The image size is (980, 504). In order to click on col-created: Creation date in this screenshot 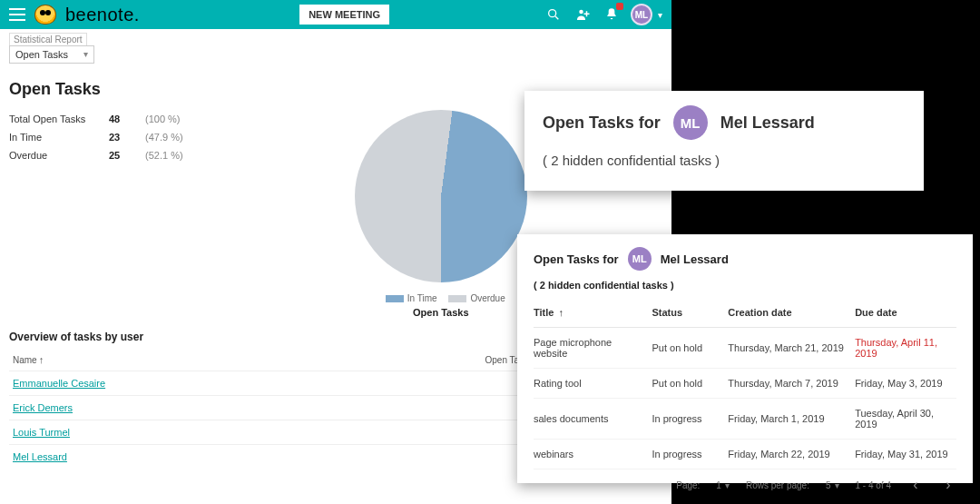, I will do `click(791, 312)`.